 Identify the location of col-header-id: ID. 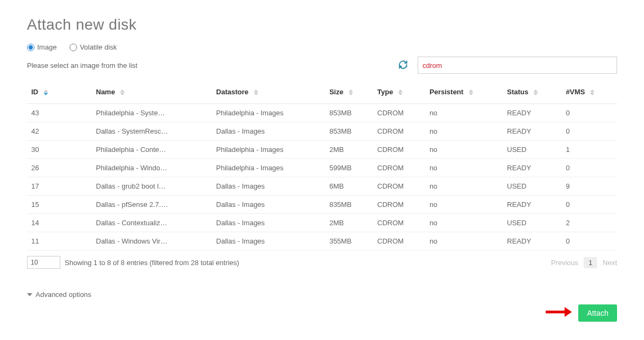
(59, 93).